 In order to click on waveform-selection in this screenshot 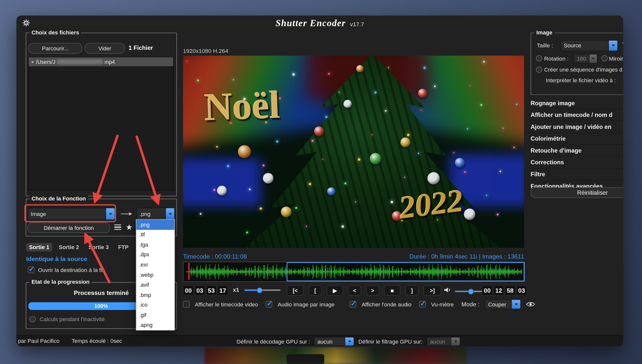, I will do `click(405, 272)`.